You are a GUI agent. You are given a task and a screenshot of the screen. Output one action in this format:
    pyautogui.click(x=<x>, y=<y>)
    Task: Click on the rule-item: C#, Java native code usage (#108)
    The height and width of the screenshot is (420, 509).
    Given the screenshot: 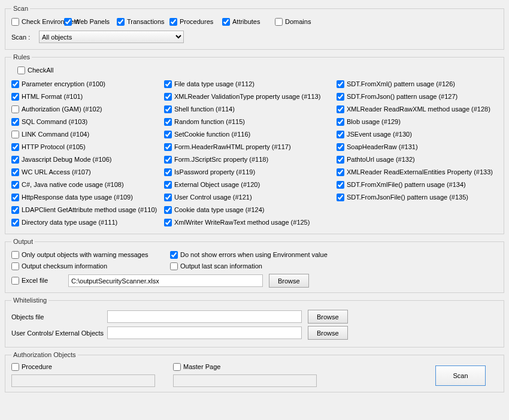 What is the action you would take?
    pyautogui.click(x=87, y=185)
    